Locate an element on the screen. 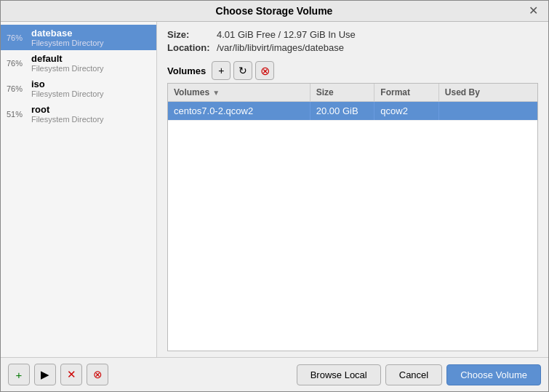 Image resolution: width=549 pixels, height=392 pixels. sidebar-item-name: iso is located at coordinates (68, 84).